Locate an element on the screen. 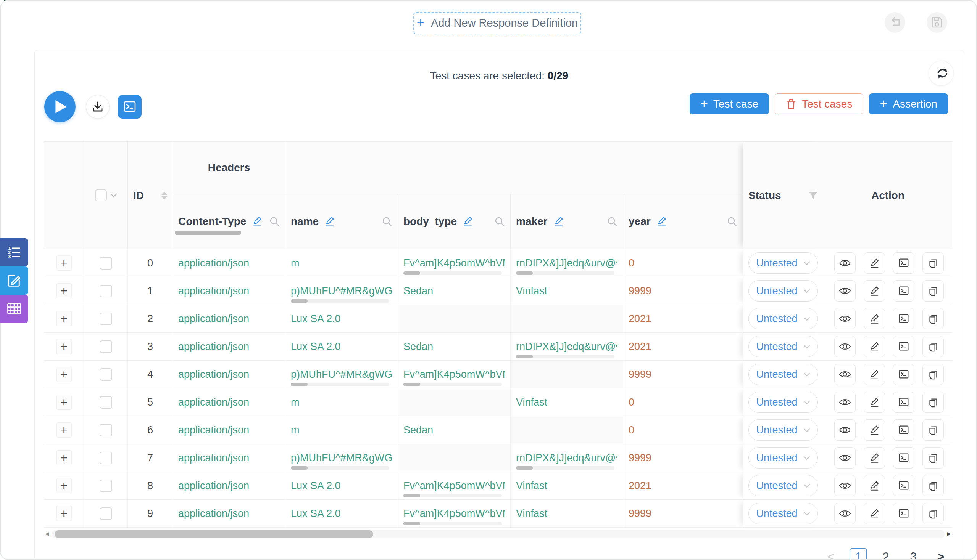 The height and width of the screenshot is (560, 977). pagination-page-1: 1 is located at coordinates (858, 554).